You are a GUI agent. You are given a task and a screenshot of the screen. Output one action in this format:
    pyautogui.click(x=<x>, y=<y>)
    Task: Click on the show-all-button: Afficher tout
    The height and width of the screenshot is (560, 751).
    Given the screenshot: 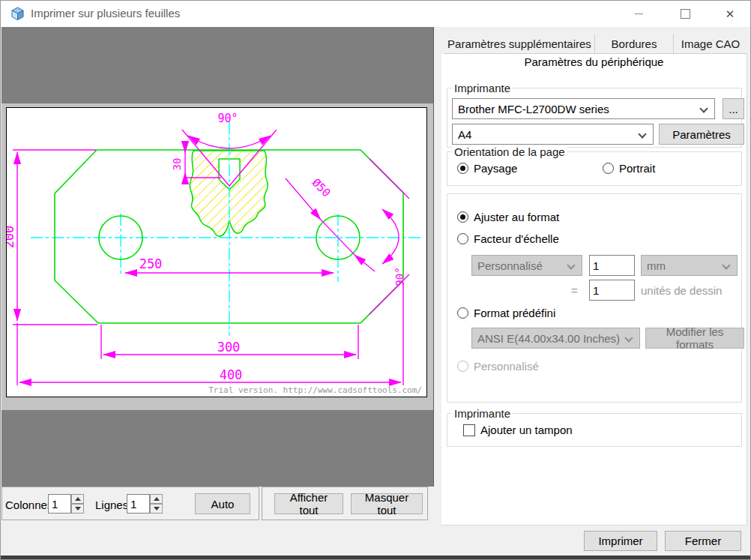 What is the action you would take?
    pyautogui.click(x=309, y=504)
    